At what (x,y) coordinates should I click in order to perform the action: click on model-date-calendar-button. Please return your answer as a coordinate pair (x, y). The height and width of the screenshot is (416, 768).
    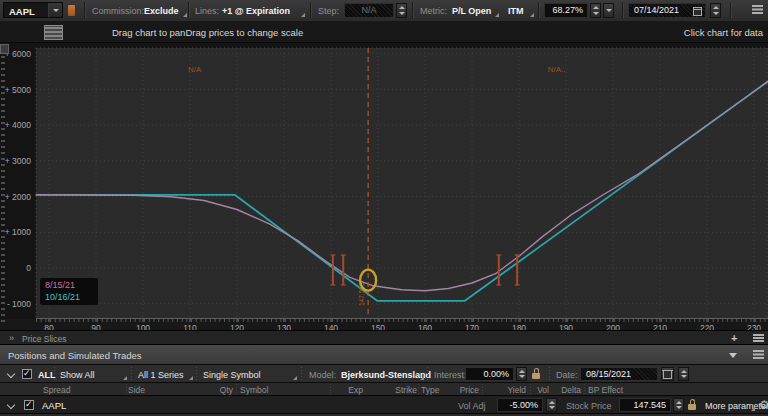
    Looking at the image, I should click on (668, 374).